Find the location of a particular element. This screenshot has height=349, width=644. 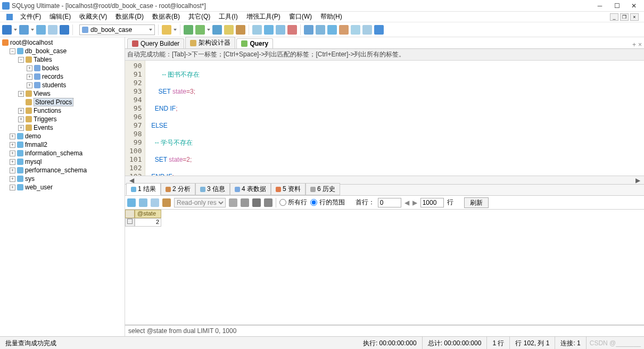

scroll-right-icon: ▶ is located at coordinates (638, 180).